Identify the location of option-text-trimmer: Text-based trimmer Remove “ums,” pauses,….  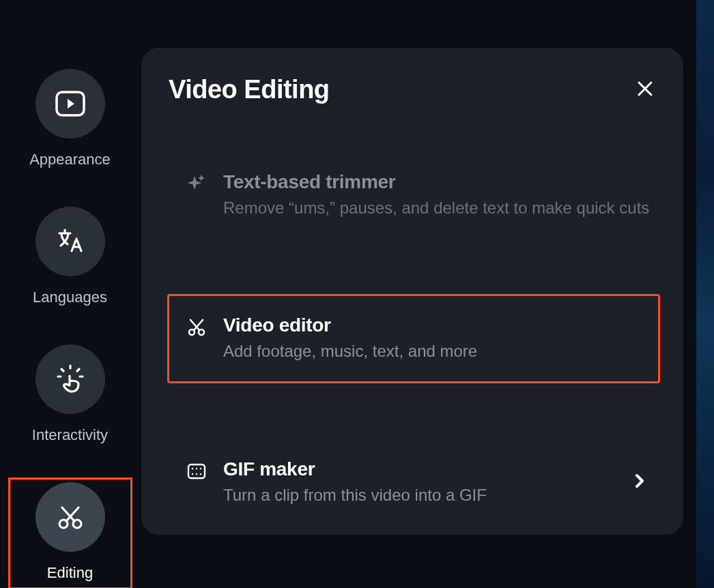
(414, 195).